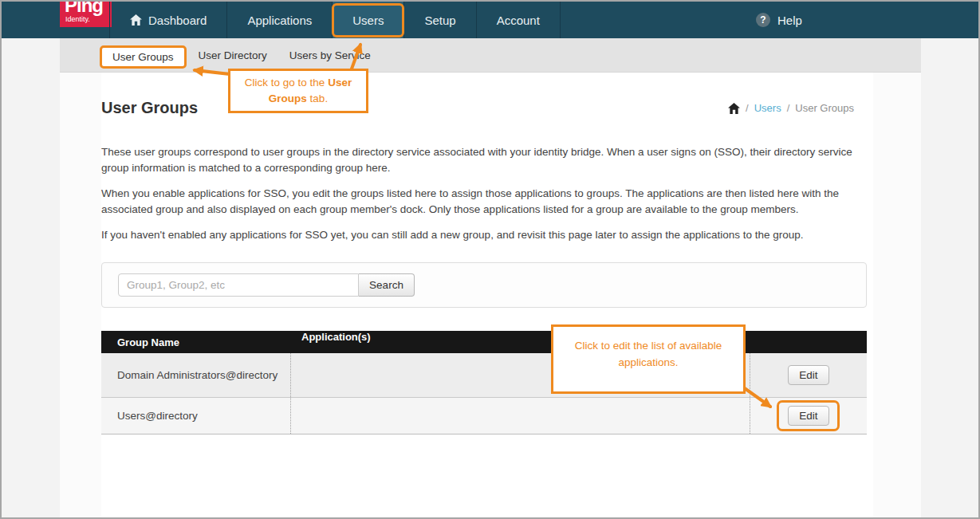 Image resolution: width=980 pixels, height=519 pixels. What do you see at coordinates (484, 375) in the screenshot?
I see `table-row: Domain Administrators@directory Edit` at bounding box center [484, 375].